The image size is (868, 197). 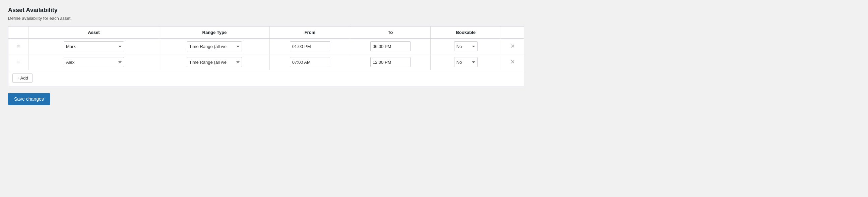 What do you see at coordinates (94, 32) in the screenshot?
I see `header-asset: Asset` at bounding box center [94, 32].